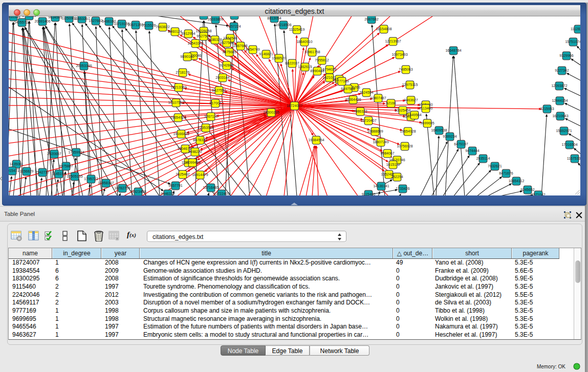 This screenshot has width=588, height=372. I want to click on svg-text: 7485063, so click(405, 70).